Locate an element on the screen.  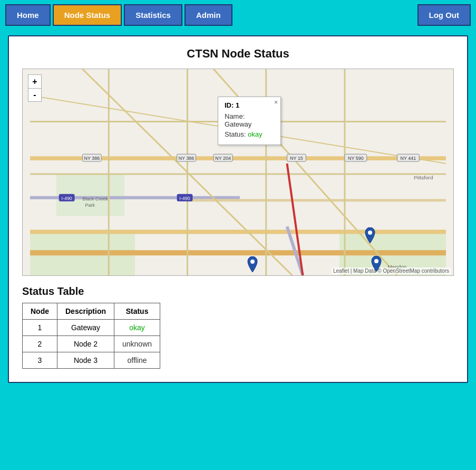
map-popup: × ID: 1 Name: Gateway Status: okay is located at coordinates (249, 121).